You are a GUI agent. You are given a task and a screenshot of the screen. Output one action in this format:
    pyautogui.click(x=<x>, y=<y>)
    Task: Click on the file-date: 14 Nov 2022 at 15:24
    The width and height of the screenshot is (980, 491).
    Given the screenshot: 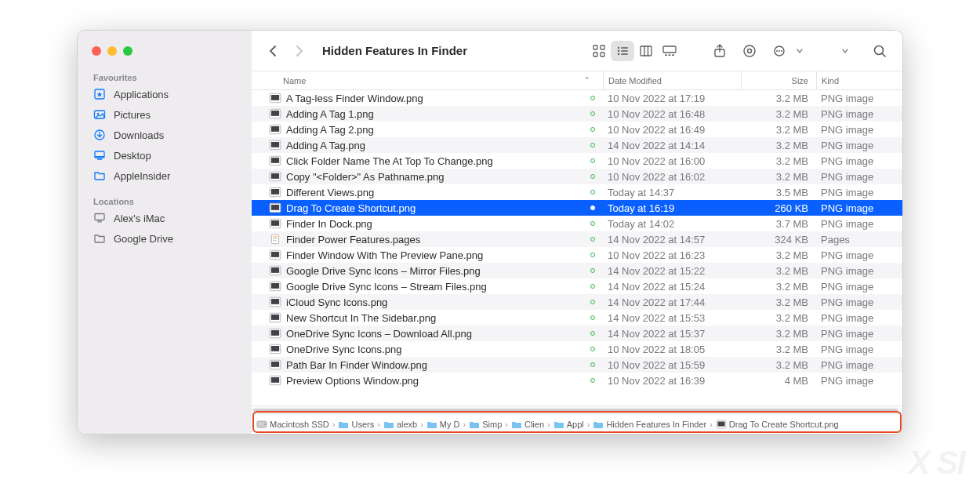 What is the action you would take?
    pyautogui.click(x=672, y=287)
    